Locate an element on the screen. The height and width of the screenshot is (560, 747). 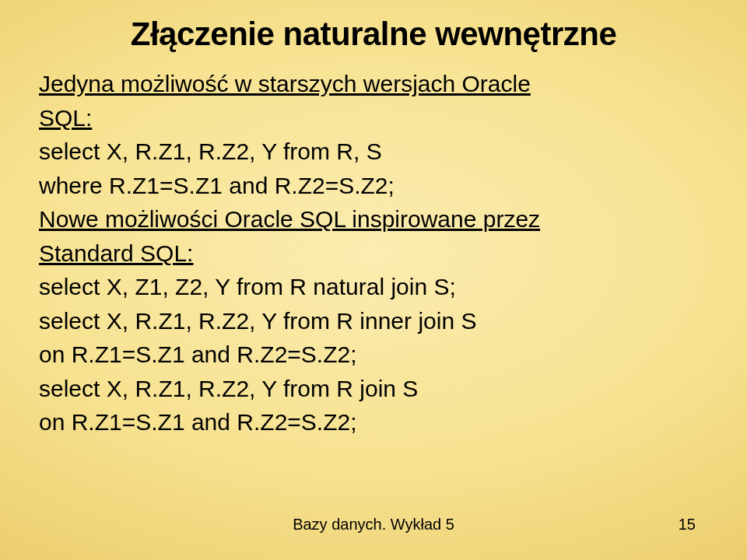
sql-line-1a: select X, R.Z1, R.Z2, Y from R, S is located at coordinates (374, 152).